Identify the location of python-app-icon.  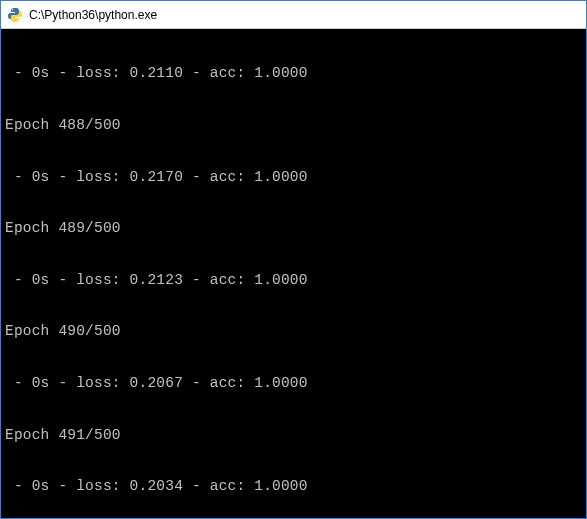
(15, 15).